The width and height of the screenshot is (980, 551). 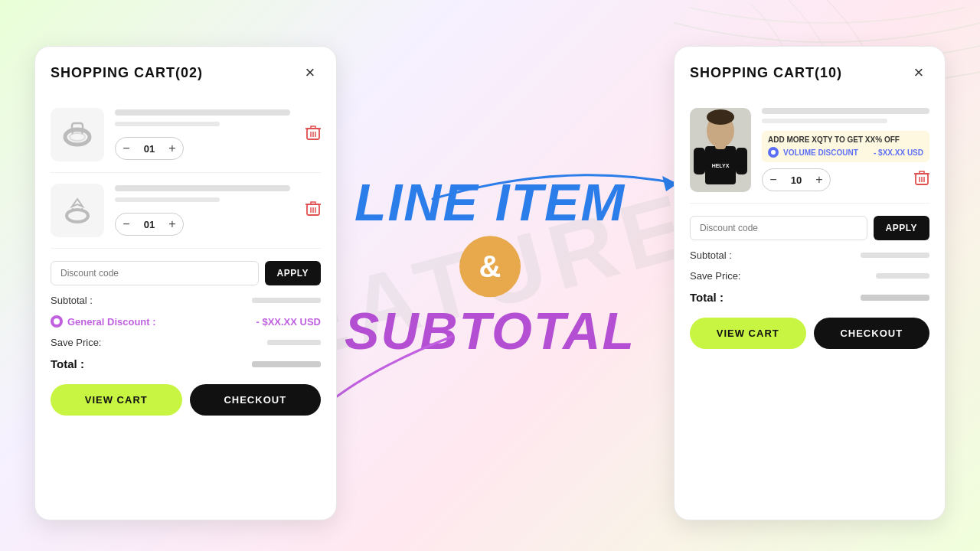 I want to click on general-discount-text: General Discount :, so click(x=112, y=321).